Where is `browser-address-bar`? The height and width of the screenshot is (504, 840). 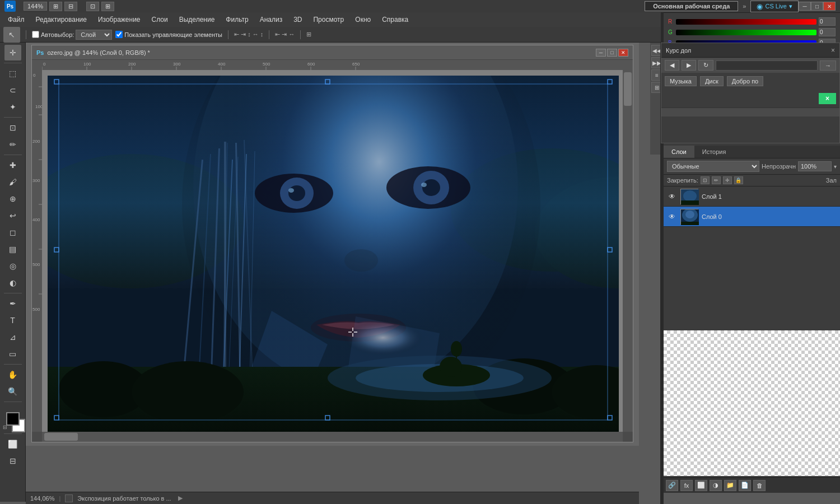
browser-address-bar is located at coordinates (767, 66).